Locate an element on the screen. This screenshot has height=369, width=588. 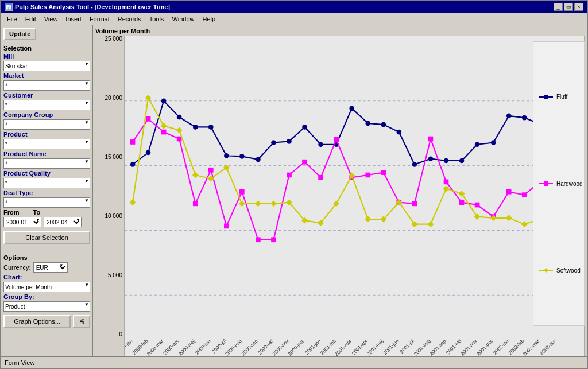
minimize-button: _ is located at coordinates (558, 7).